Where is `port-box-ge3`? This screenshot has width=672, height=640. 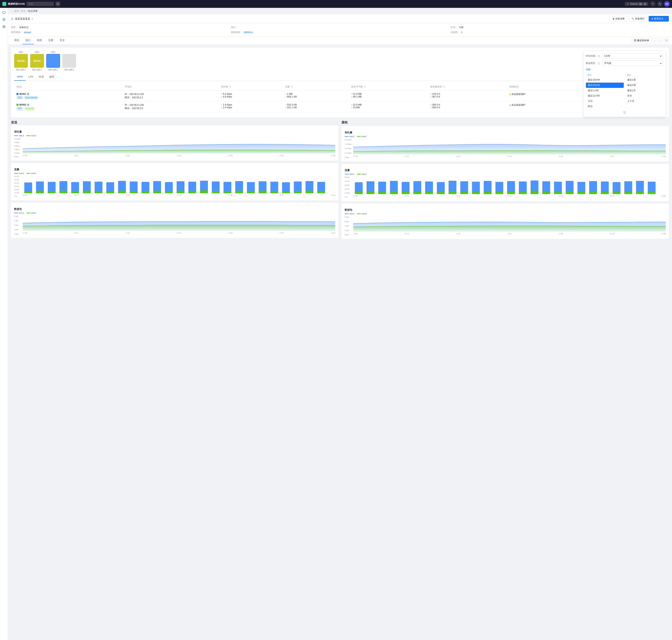
port-box-ge3 is located at coordinates (53, 61).